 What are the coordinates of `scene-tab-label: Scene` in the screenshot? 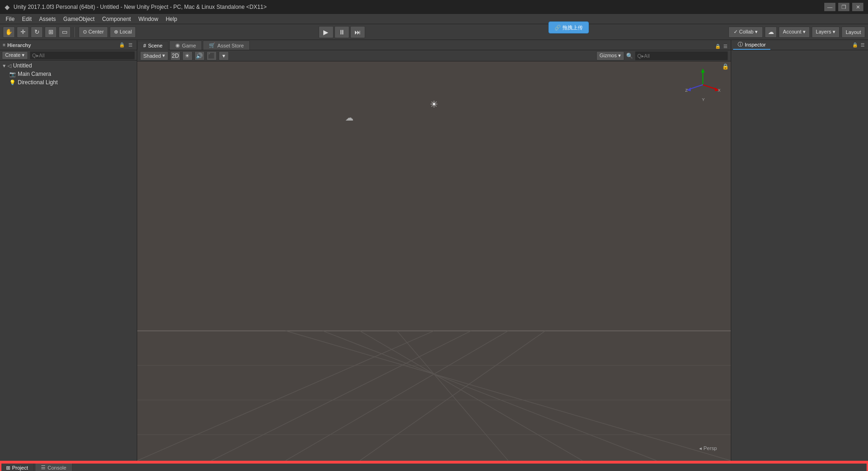 It's located at (155, 46).